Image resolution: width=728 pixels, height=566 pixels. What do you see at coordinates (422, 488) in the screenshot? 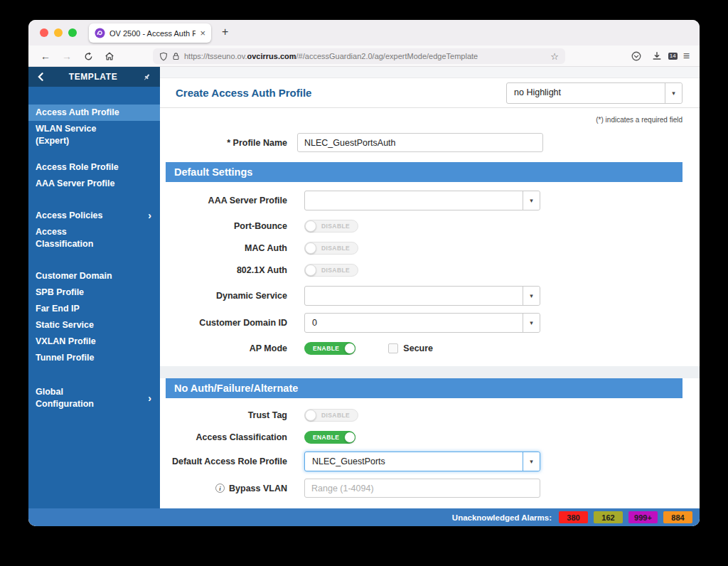
I see `bypass-vlan-input` at bounding box center [422, 488].